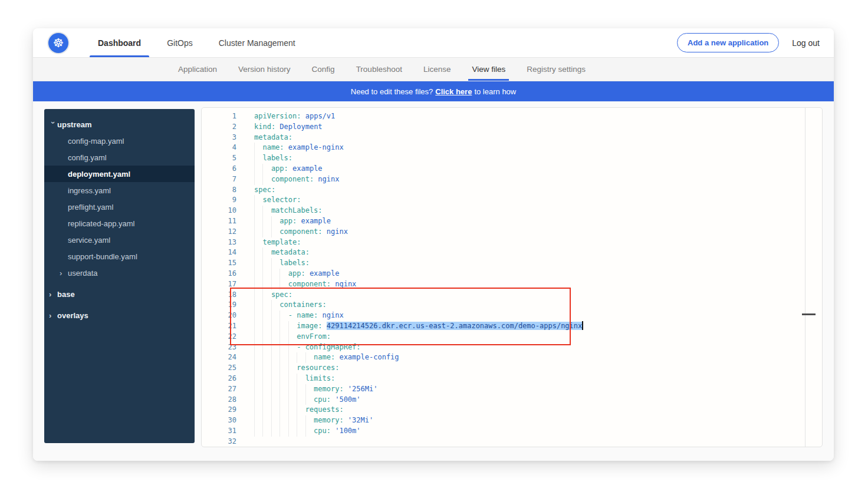 This screenshot has width=868, height=482. Describe the element at coordinates (219, 277) in the screenshot. I see `line-number-gutter: 1234567891011121314151617181920212223242…` at that location.